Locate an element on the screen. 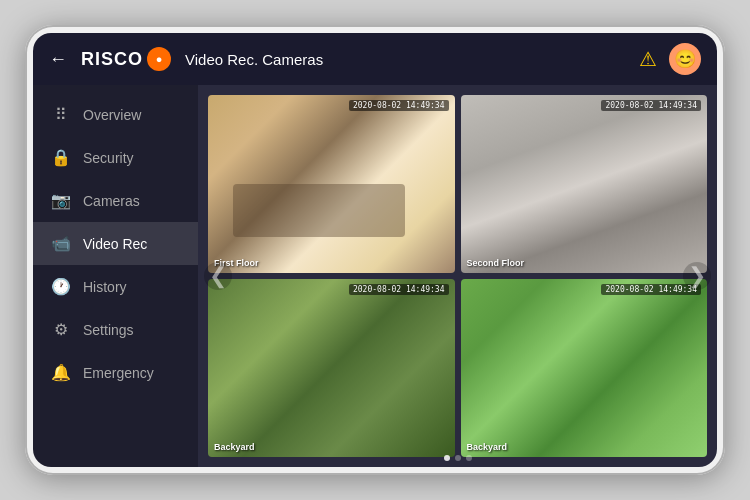 This screenshot has height=500, width=750. cam3-timestamp: 2020-08-02 14:49:34 is located at coordinates (399, 290).